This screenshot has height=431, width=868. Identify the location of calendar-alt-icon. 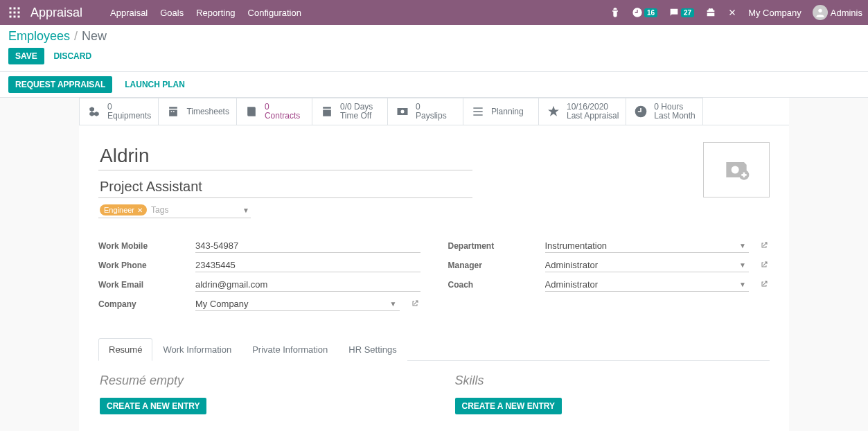
(327, 112).